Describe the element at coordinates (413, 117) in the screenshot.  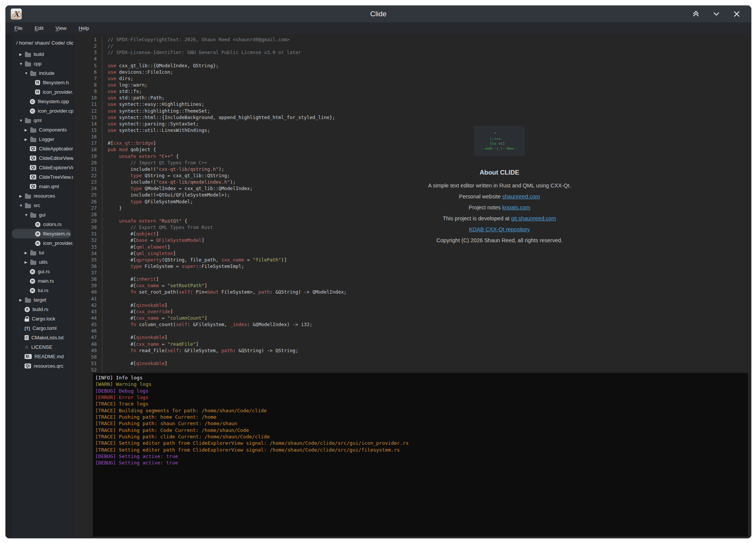
I see `code-line: 13use syntect::html::{IncludeBackground,…` at that location.